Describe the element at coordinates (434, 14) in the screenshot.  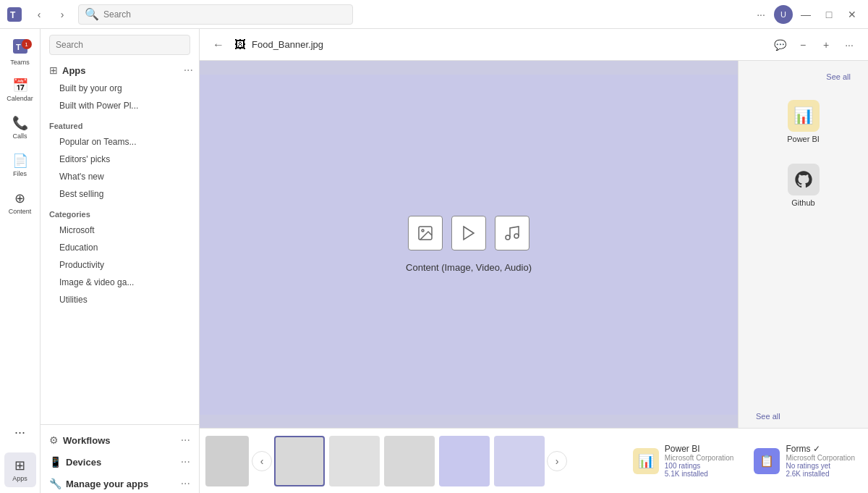
I see `title-bar: T ‹ › 🔍 ··· U — □ ✕` at that location.